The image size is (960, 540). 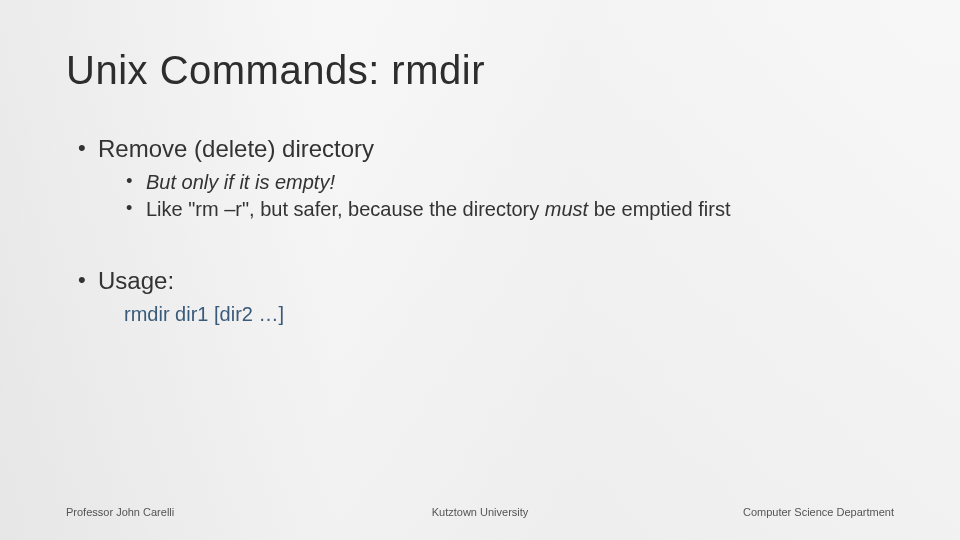 What do you see at coordinates (204, 512) in the screenshot?
I see `footer-left: Professor John Carelli` at bounding box center [204, 512].